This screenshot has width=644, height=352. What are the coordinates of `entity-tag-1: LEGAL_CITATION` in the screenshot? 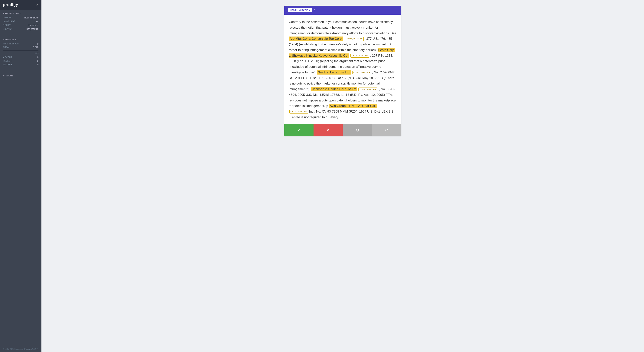 It's located at (354, 39).